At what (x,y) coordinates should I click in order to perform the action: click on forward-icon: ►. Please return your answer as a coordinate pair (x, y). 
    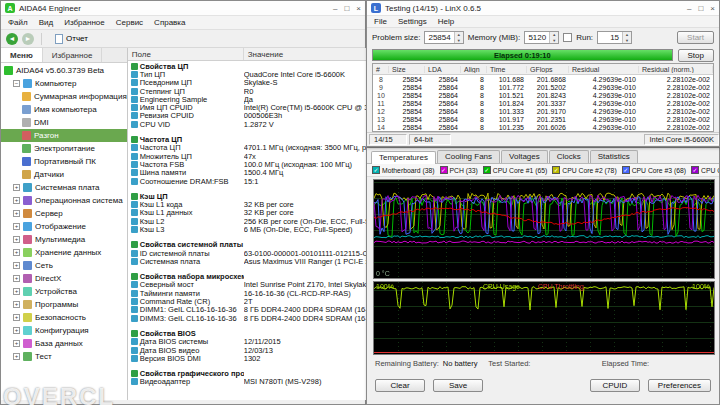
    Looking at the image, I should click on (28, 39).